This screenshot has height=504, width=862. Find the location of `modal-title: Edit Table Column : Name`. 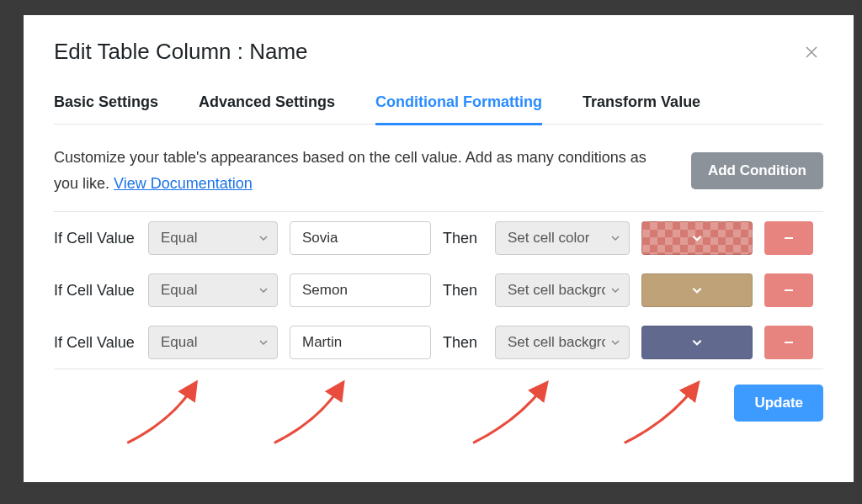

modal-title: Edit Table Column : Name is located at coordinates (181, 52).